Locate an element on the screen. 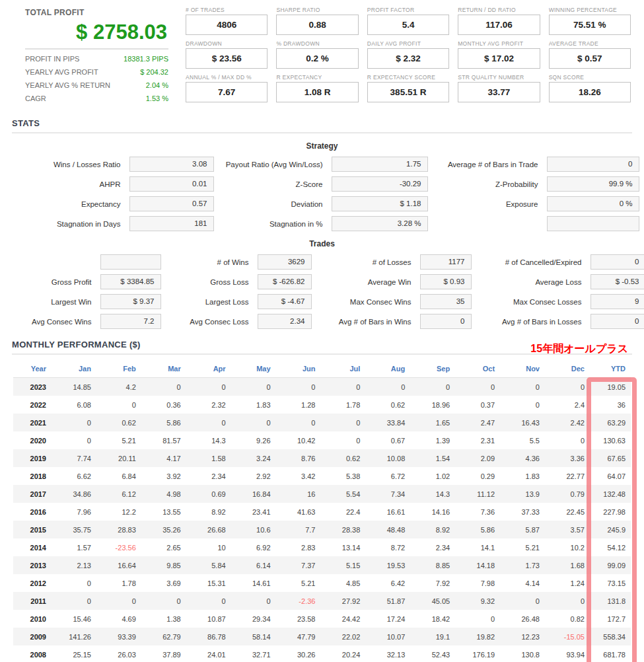 Image resolution: width=644 pixels, height=662 pixels. stat-value-box: $ -0.53 is located at coordinates (617, 281).